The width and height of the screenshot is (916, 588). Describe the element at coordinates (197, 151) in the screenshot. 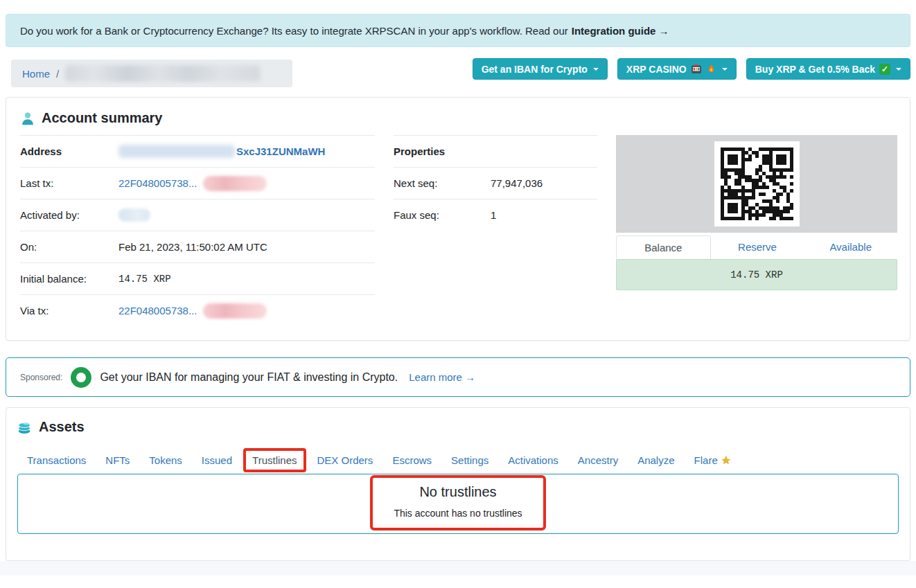

I see `address-row: Address SxcJ31ZUNMaWH` at that location.